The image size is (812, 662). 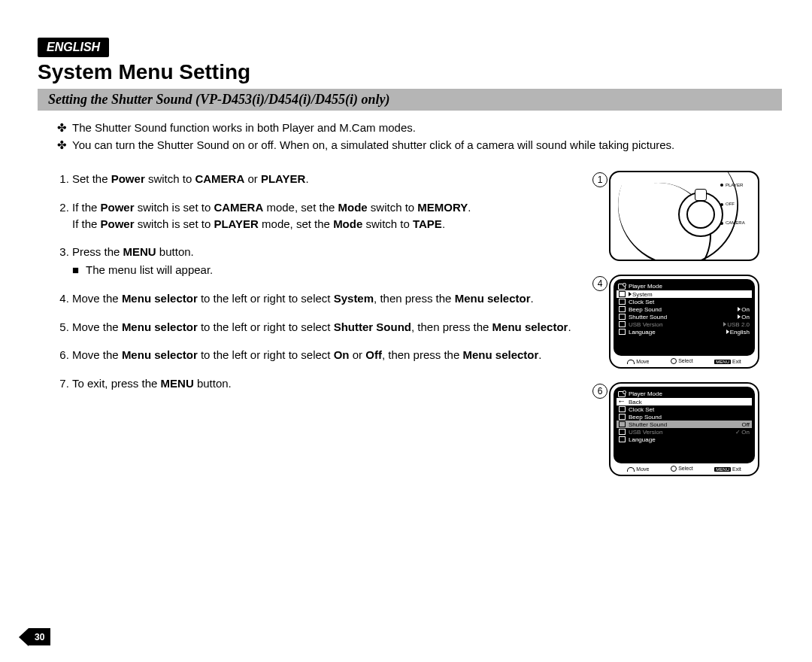 I want to click on step-item: If the Power switch is set to CAMERA mod…, so click(x=341, y=216).